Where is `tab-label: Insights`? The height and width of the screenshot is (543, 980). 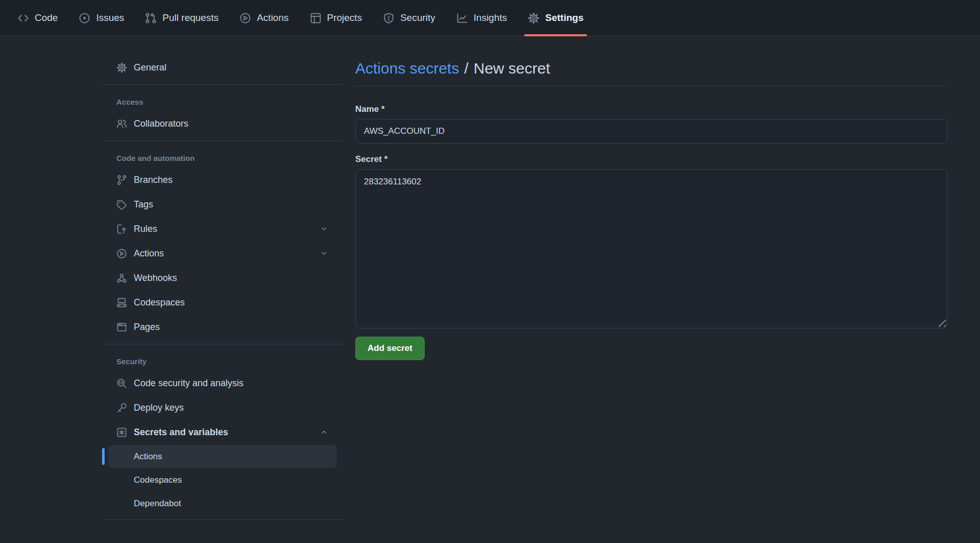
tab-label: Insights is located at coordinates (490, 18).